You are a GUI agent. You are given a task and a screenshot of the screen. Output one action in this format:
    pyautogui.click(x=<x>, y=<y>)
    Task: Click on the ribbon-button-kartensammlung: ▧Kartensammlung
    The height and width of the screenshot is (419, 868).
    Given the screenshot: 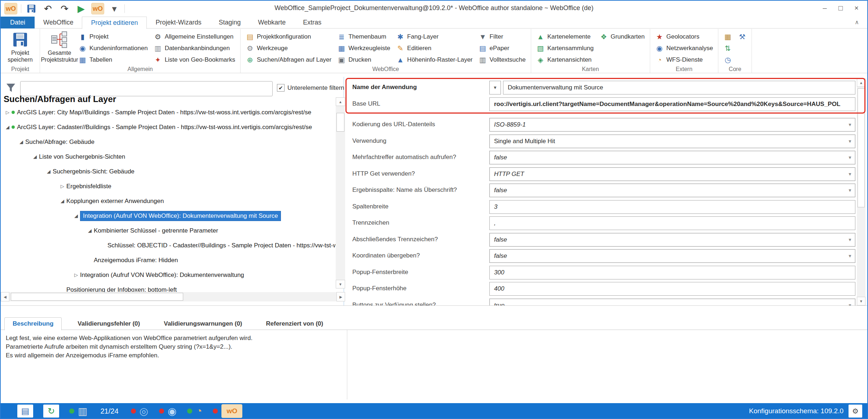 What is the action you would take?
    pyautogui.click(x=565, y=48)
    